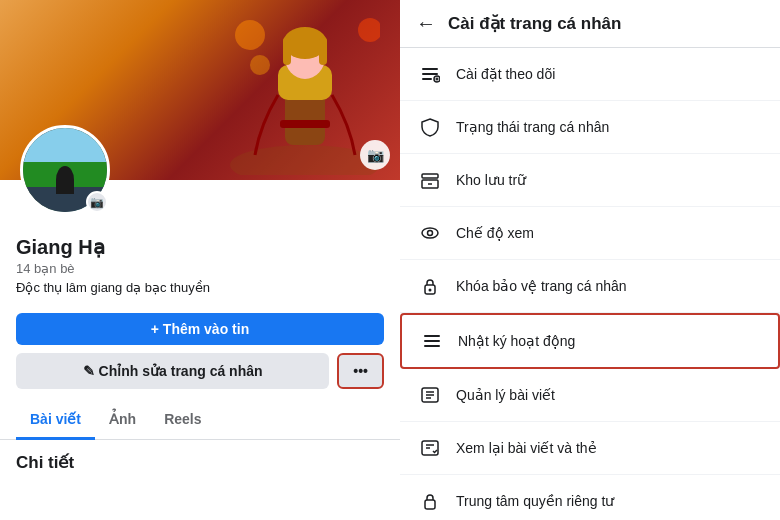 Image resolution: width=780 pixels, height=520 pixels. I want to click on menu-item-archive: Kho lưu trữ, so click(590, 180).